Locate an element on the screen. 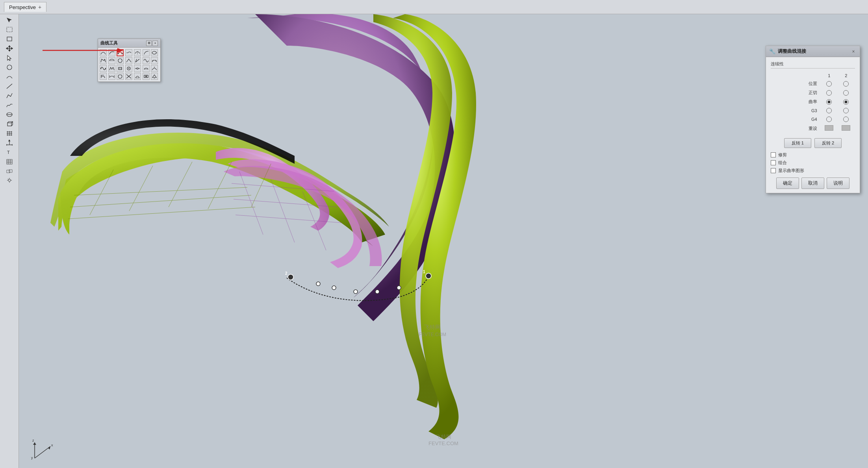  trim-checkbox is located at coordinates (773, 155).